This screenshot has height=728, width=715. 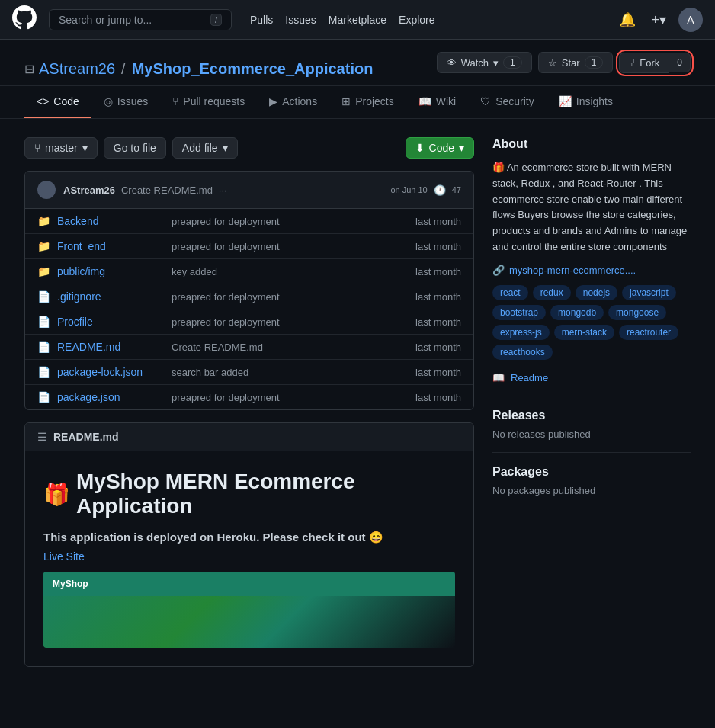 What do you see at coordinates (485, 63) in the screenshot?
I see `watch-button: 👁 Watch ▾ 1` at bounding box center [485, 63].